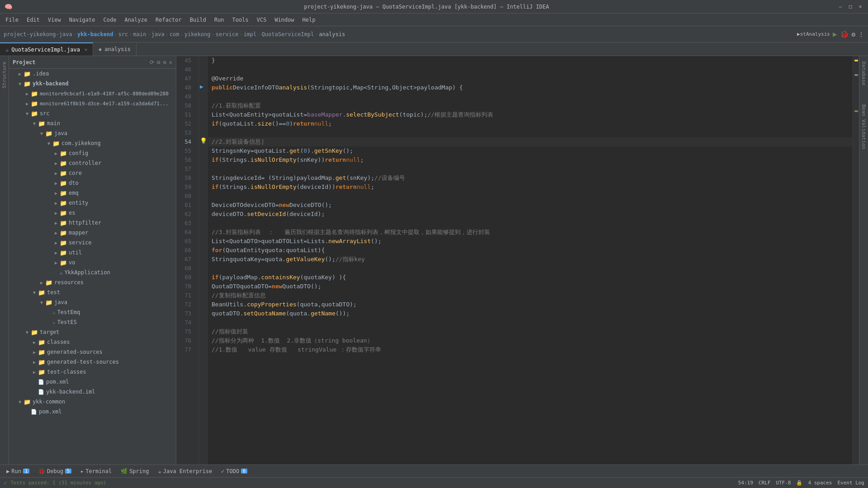 The image size is (868, 488). Describe the element at coordinates (92, 272) in the screenshot. I see `tree-ykkapp: ▶ ☕ YkkApplication` at that location.